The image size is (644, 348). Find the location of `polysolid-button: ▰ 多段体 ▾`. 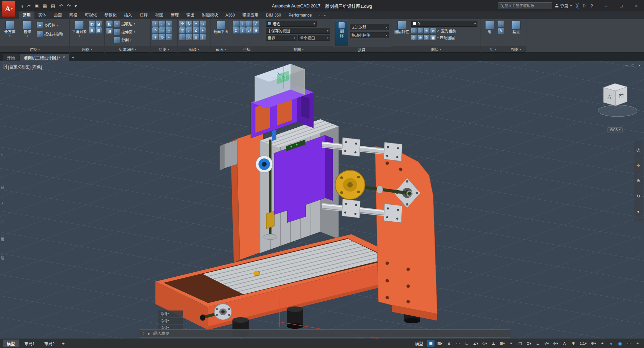

polysolid-button: ▰ 多段体 ▾ is located at coordinates (50, 25).